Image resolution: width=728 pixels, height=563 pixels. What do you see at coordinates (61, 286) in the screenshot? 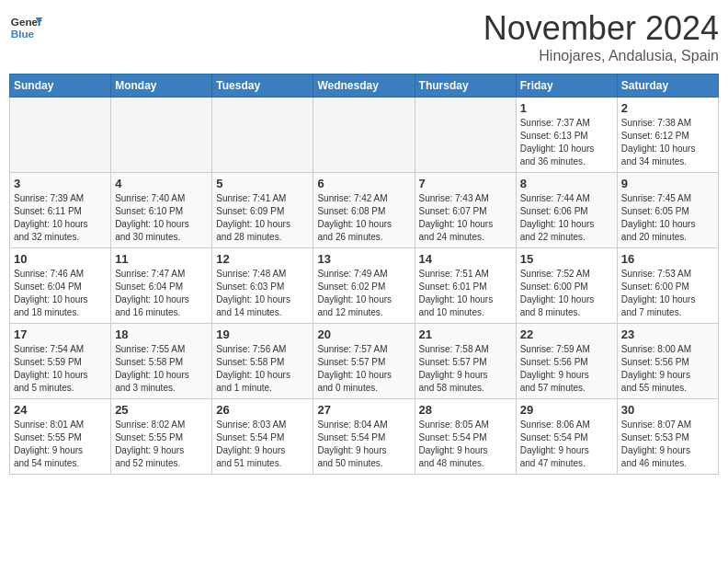
I see `day-cell: 10Sunrise: 7:46 AM Sunset: 6:04 PM Dayli…` at bounding box center [61, 286].